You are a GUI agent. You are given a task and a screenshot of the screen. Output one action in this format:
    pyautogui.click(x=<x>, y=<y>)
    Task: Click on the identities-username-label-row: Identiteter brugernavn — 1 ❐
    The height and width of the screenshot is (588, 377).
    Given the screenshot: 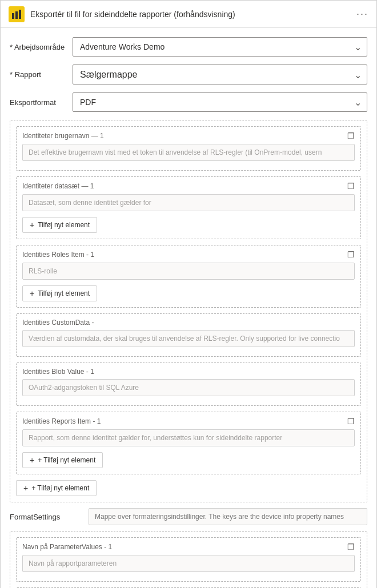 What is the action you would take?
    pyautogui.click(x=188, y=136)
    